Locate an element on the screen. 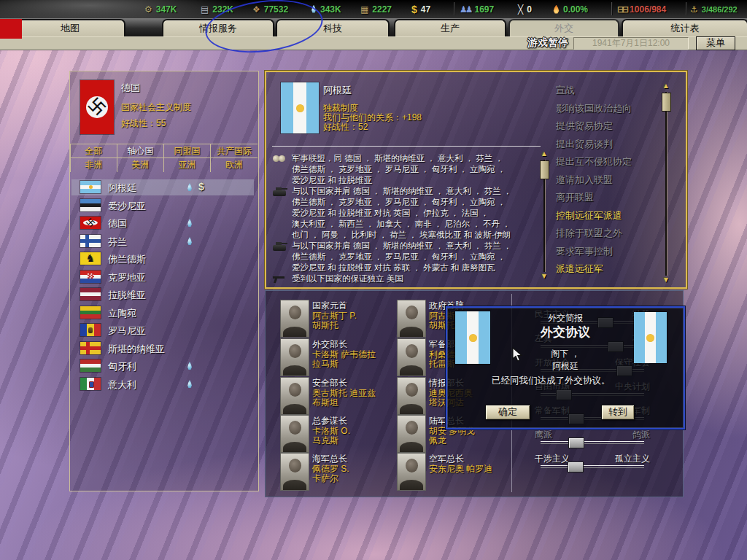 Image resolution: width=747 pixels, height=560 pixels. filter-europe: 欧洲 is located at coordinates (233, 165).